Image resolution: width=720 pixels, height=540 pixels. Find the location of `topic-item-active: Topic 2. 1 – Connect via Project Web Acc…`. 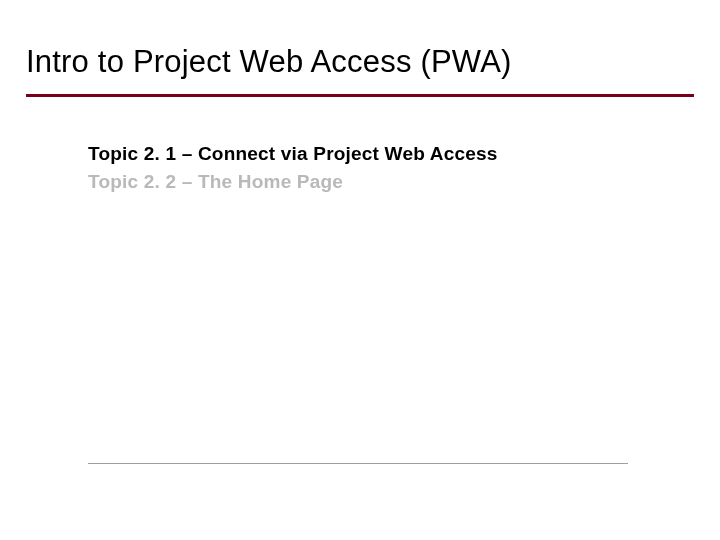

topic-item-active: Topic 2. 1 – Connect via Project Web Acc… is located at coordinates (374, 154).